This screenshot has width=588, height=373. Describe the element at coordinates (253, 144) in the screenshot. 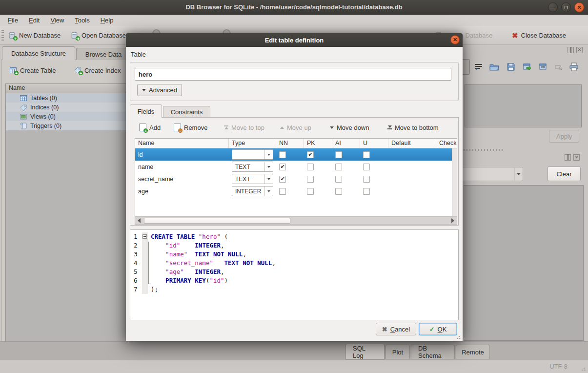

I see `col-header-type: Type` at that location.